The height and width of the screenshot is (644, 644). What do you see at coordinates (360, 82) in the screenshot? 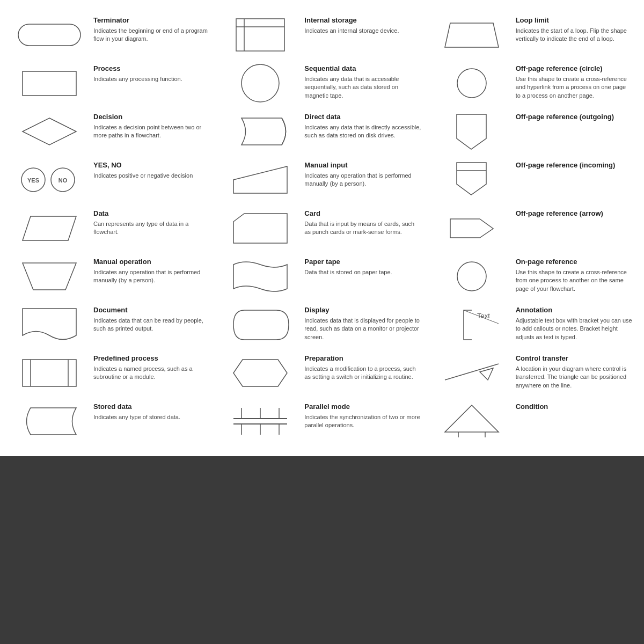
I see `text-sequential-data: Sequential data Indicates any data that …` at bounding box center [360, 82].